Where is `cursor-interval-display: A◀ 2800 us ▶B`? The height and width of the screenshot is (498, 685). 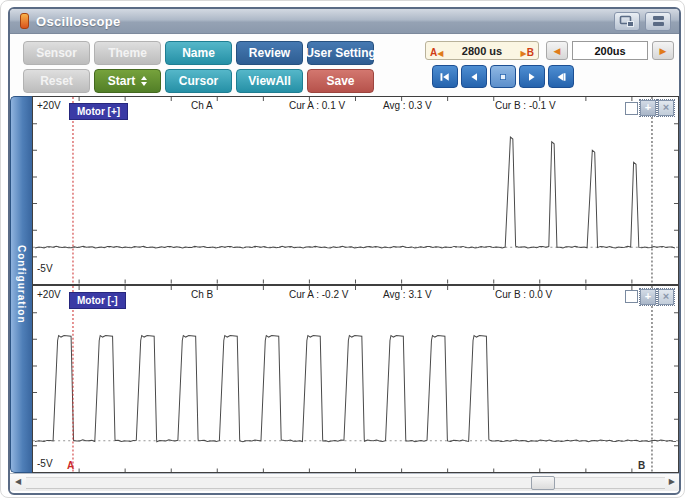 cursor-interval-display: A◀ 2800 us ▶B is located at coordinates (482, 50).